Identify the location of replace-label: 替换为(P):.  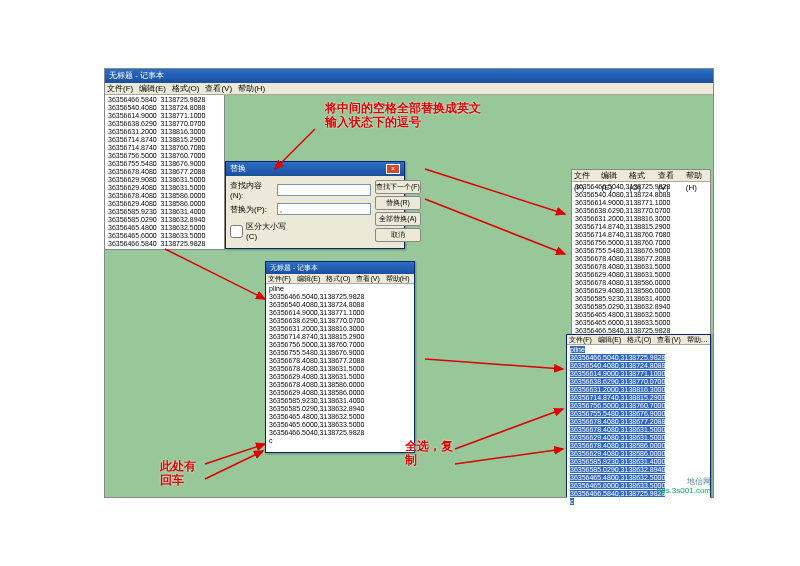
(252, 210).